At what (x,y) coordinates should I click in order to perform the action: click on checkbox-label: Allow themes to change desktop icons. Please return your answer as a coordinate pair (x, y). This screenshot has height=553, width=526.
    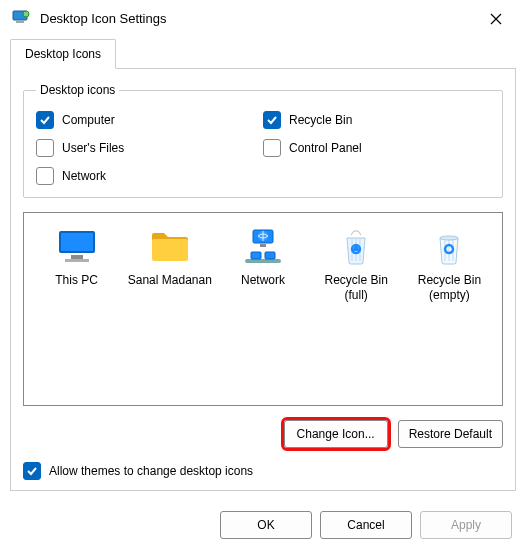
    Looking at the image, I should click on (151, 471).